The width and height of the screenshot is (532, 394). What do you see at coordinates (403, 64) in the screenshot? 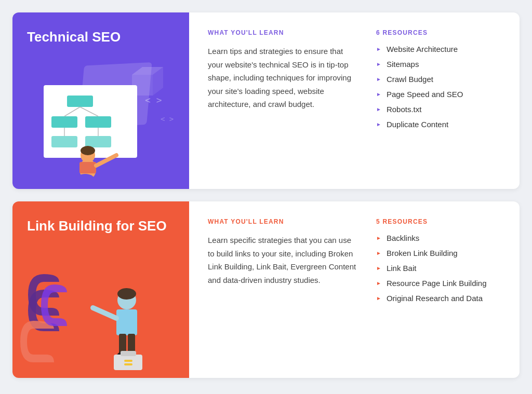
I see `resource-name: Sitemaps` at bounding box center [403, 64].